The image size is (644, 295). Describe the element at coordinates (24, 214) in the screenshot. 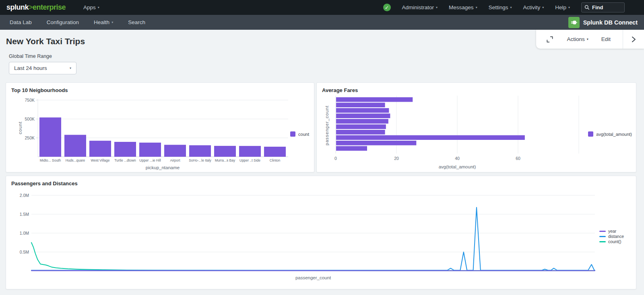

I see `svg-text: 1.5M` at that location.